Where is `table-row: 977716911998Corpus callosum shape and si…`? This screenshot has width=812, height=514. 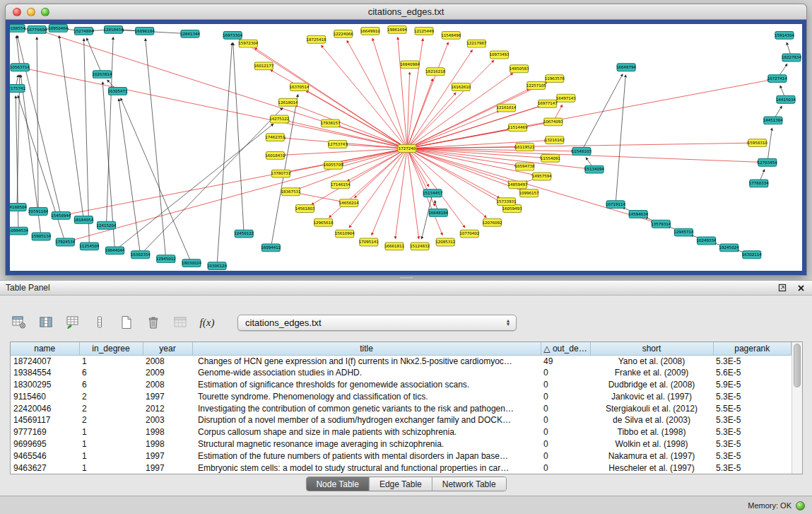
table-row: 977716911998Corpus callosum shape and si… is located at coordinates (401, 433).